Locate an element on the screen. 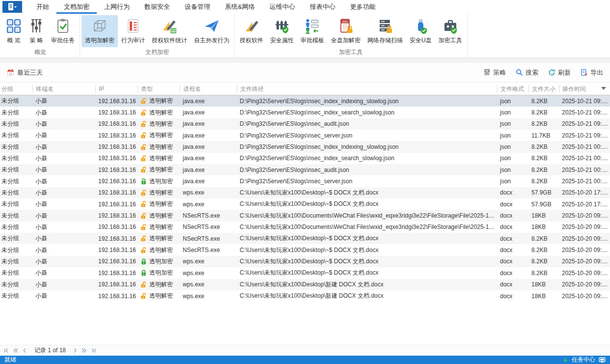 This screenshot has width=610, height=364. ribbon-encryption-tools-button: 加密工具 is located at coordinates (450, 31).